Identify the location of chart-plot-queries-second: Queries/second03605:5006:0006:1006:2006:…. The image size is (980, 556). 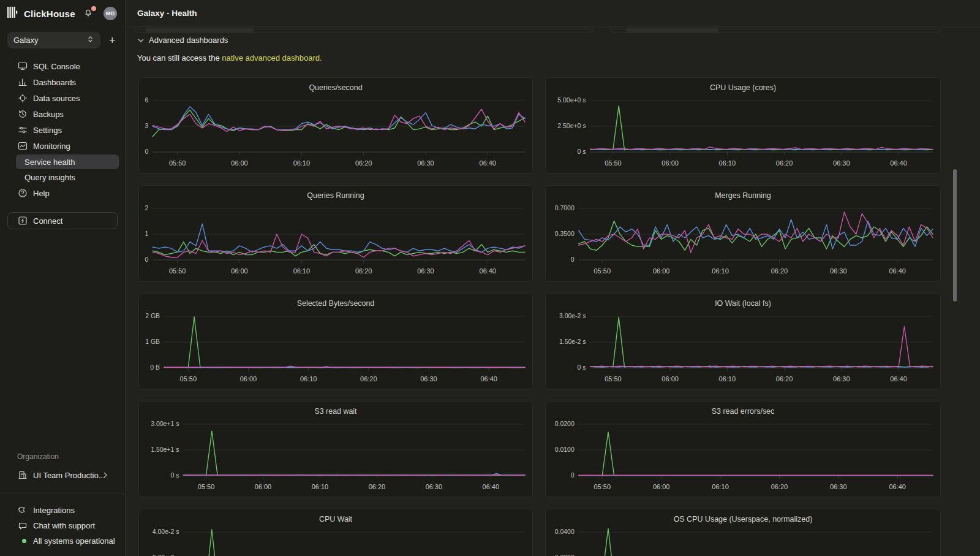
(336, 126).